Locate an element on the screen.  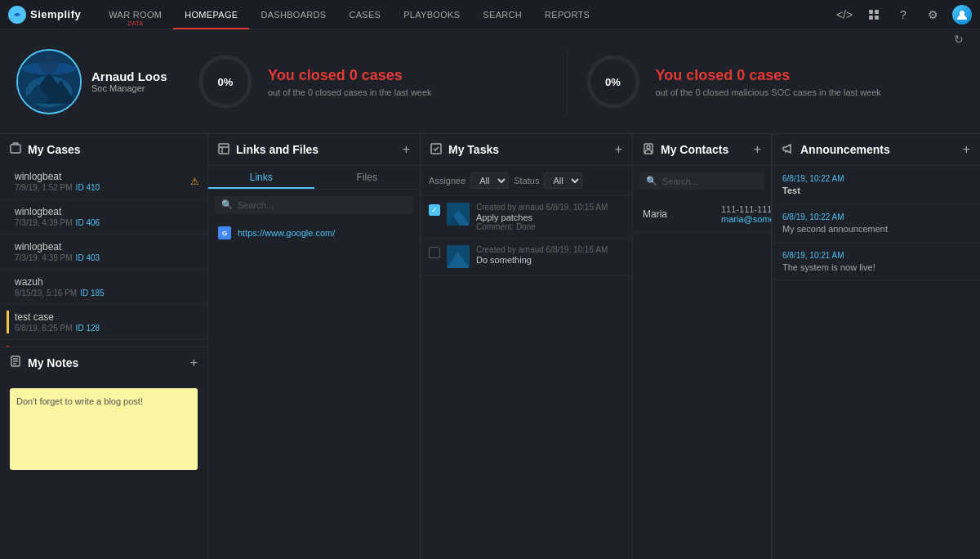
my-cases-header: My Cases is located at coordinates (104, 149).